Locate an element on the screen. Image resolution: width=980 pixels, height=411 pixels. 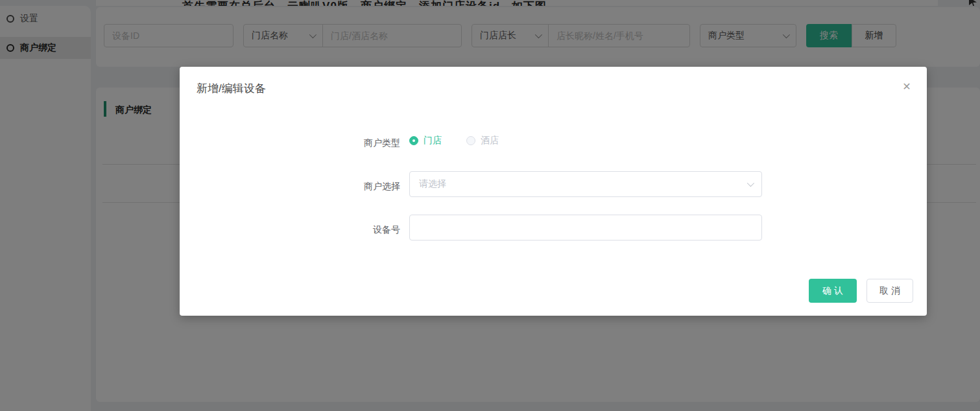
radio-selected-icon is located at coordinates (414, 141).